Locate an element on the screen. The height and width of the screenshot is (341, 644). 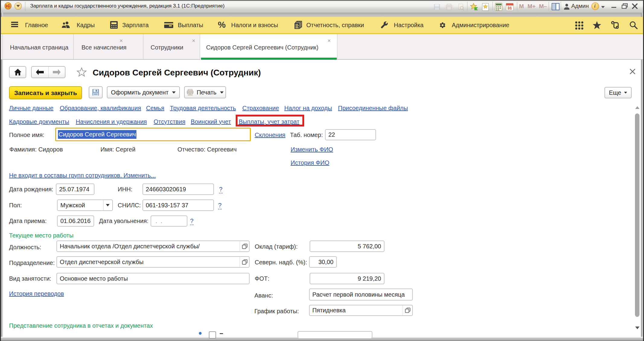
svg-text: 31 is located at coordinates (510, 8).